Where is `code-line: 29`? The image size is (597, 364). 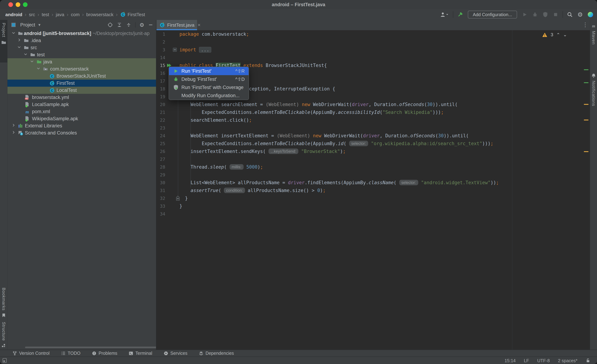 code-line: 29 is located at coordinates (168, 175).